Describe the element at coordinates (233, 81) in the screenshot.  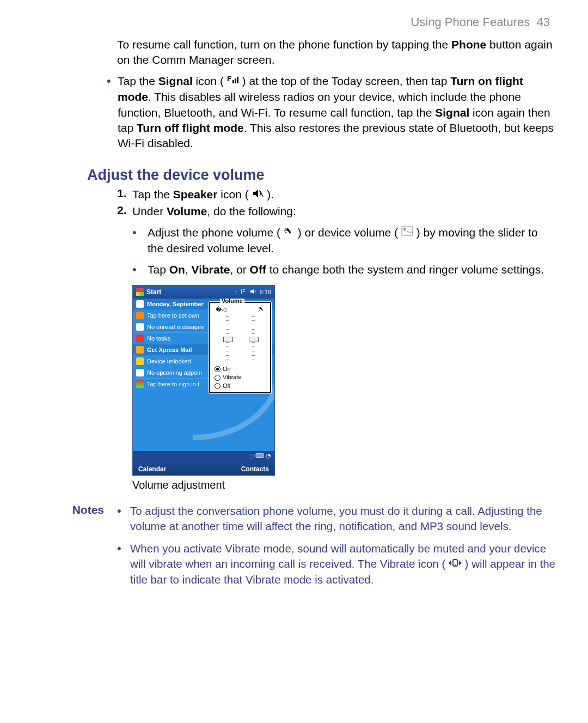
I see `signal-icon` at that location.